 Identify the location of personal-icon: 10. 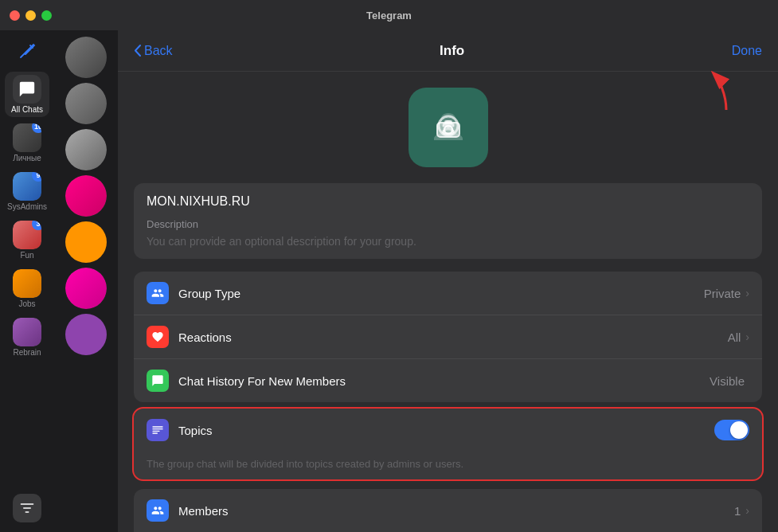
(27, 138).